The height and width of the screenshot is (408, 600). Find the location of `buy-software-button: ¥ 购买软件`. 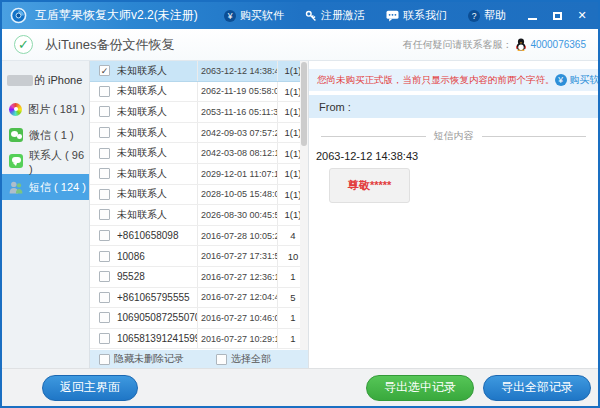

buy-software-button: ¥ 购买软件 is located at coordinates (254, 16).